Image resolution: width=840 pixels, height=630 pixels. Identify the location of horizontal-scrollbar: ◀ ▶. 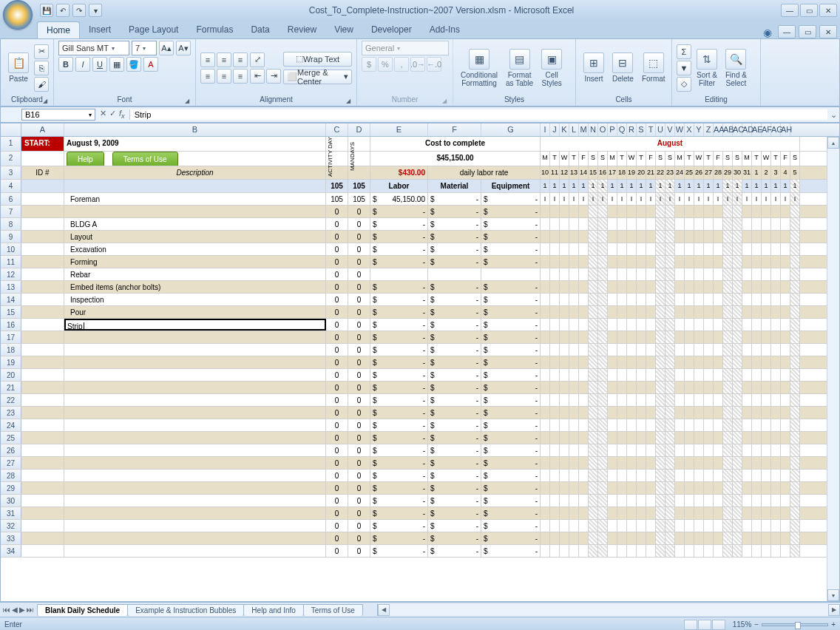
(609, 610).